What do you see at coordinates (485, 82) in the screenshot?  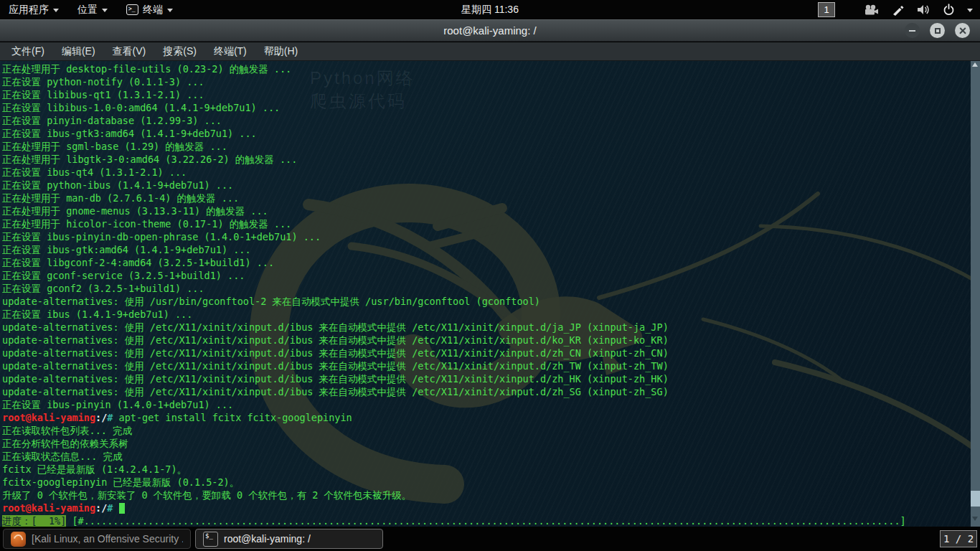 I see `terminal-line: 正在设置 python-notify (0.1.1-3) ...` at bounding box center [485, 82].